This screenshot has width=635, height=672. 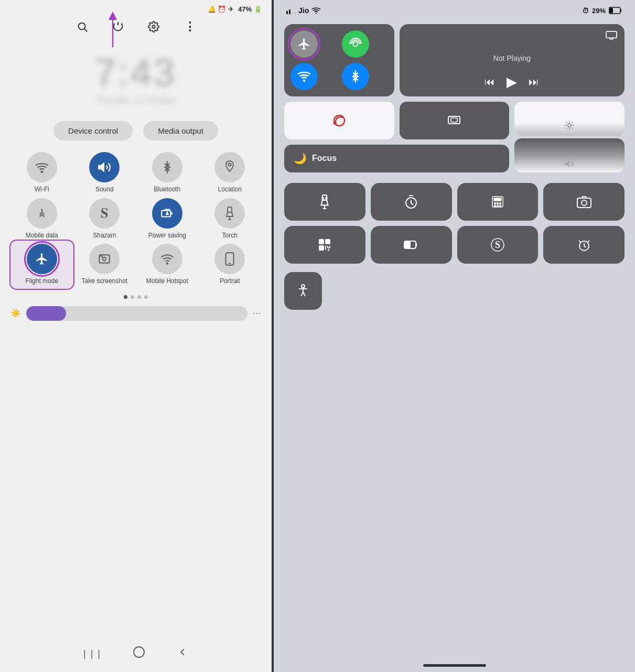 I want to click on qs-power-saving: Power saving, so click(x=167, y=219).